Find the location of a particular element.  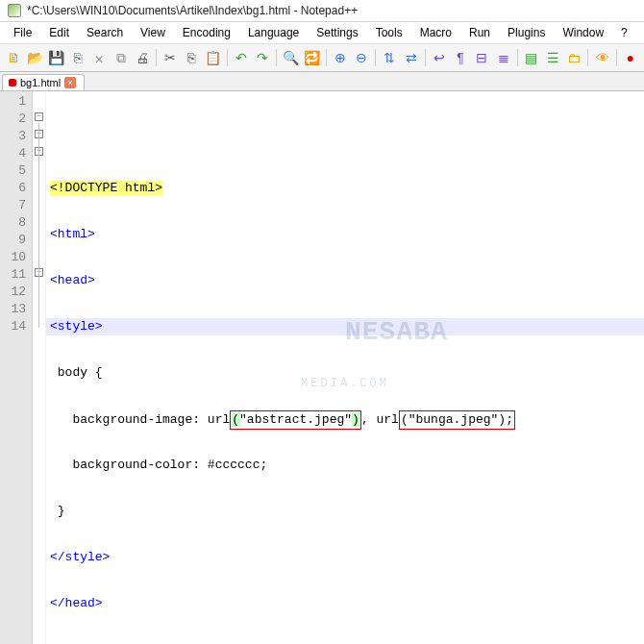

code-token: body { is located at coordinates (77, 373).